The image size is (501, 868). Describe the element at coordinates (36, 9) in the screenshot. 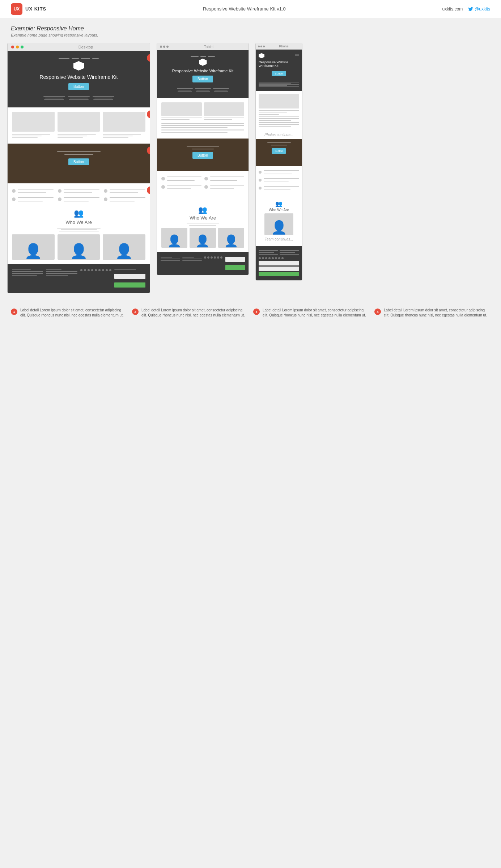

I see `logo-text: UX KITS` at that location.